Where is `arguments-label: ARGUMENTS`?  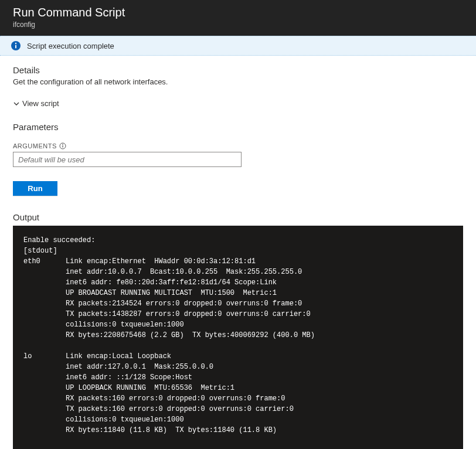
arguments-label: ARGUMENTS is located at coordinates (238, 146).